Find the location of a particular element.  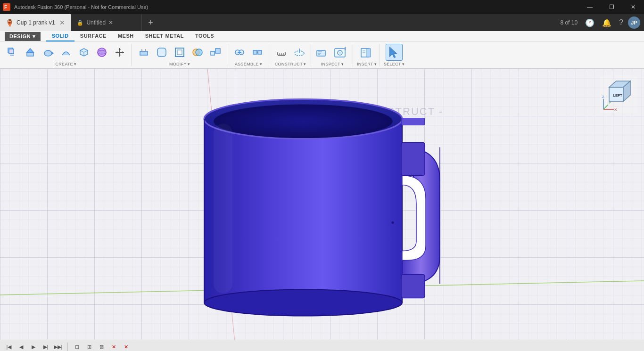

title-bar: F Autodesk Fusion 360 (Personal - Not fo… is located at coordinates (322, 7).